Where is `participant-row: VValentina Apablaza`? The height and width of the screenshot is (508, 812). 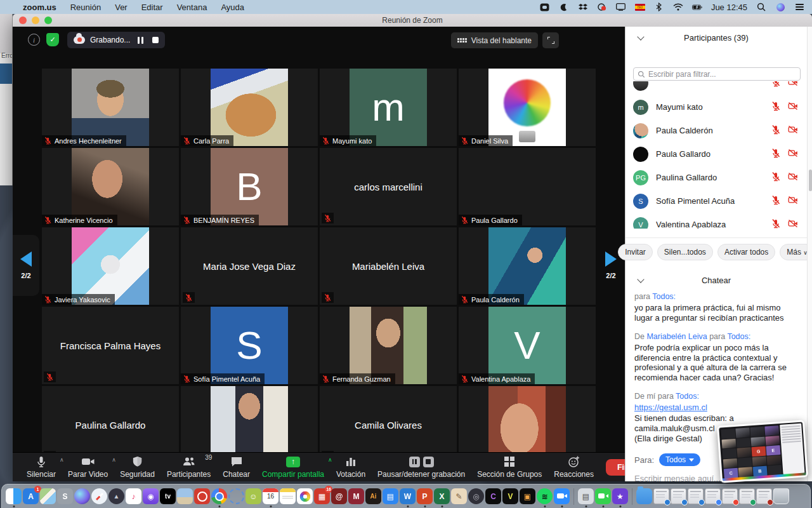 participant-row: VValentina Apablaza is located at coordinates (716, 221).